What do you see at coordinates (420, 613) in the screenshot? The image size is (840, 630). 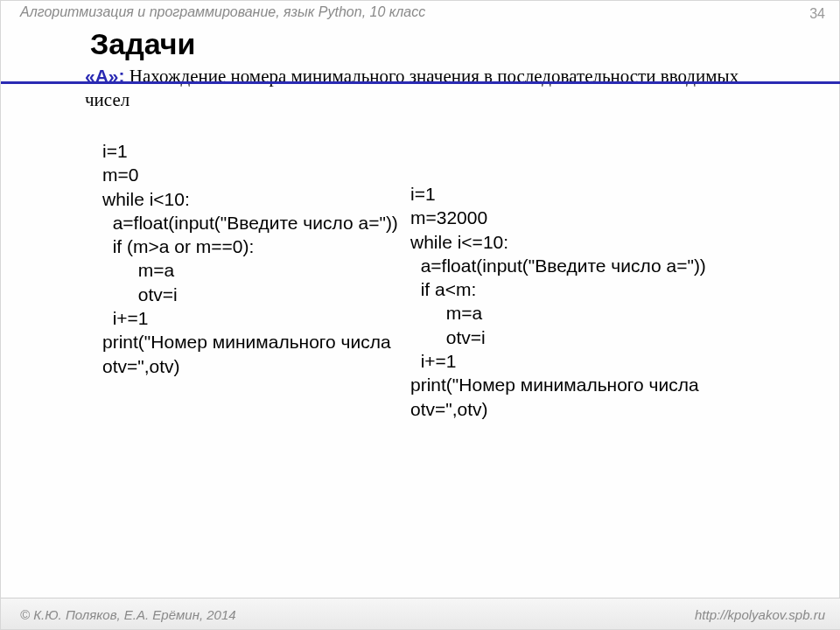 I see `footer: © К.Ю. Поляков, Е.А. Ерёмин, 2014 http:/…` at bounding box center [420, 613].